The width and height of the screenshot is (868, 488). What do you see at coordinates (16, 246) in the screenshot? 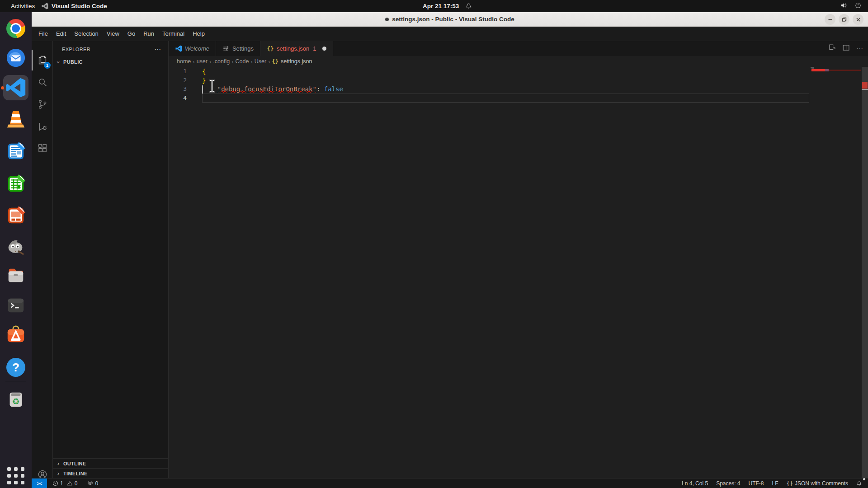
I see `dock-item-gimp` at bounding box center [16, 246].